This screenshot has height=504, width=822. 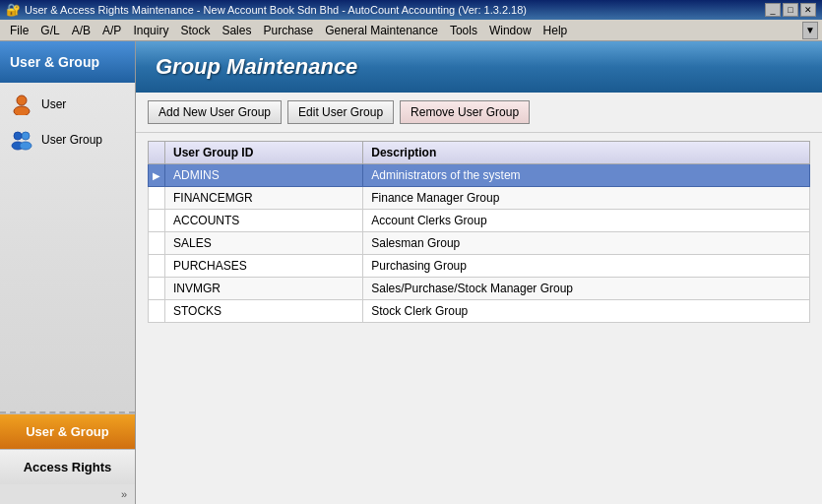 I want to click on table-row: FINANCEMGRFinance Manager Group, so click(x=479, y=199).